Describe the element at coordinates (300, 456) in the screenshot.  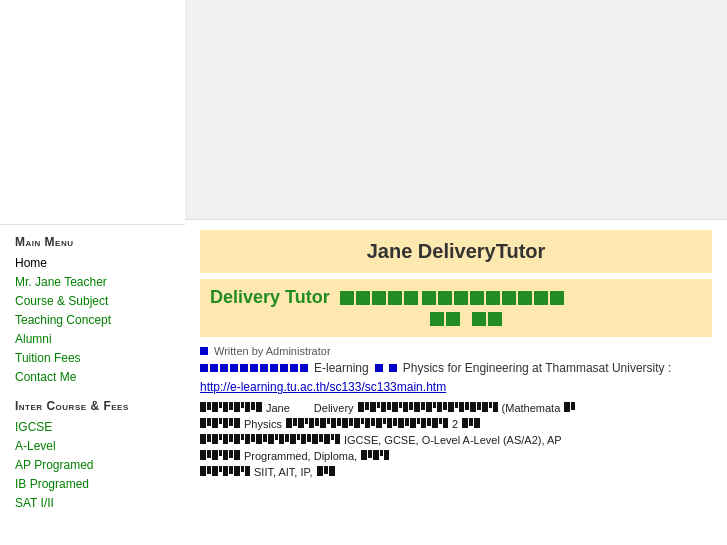
I see `body-text-programmed: Programmed, Diploma,` at that location.